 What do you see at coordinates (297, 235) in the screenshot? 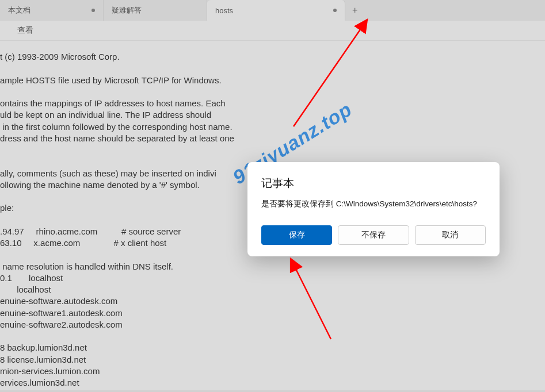
I see `save-button: 保存` at bounding box center [297, 235].